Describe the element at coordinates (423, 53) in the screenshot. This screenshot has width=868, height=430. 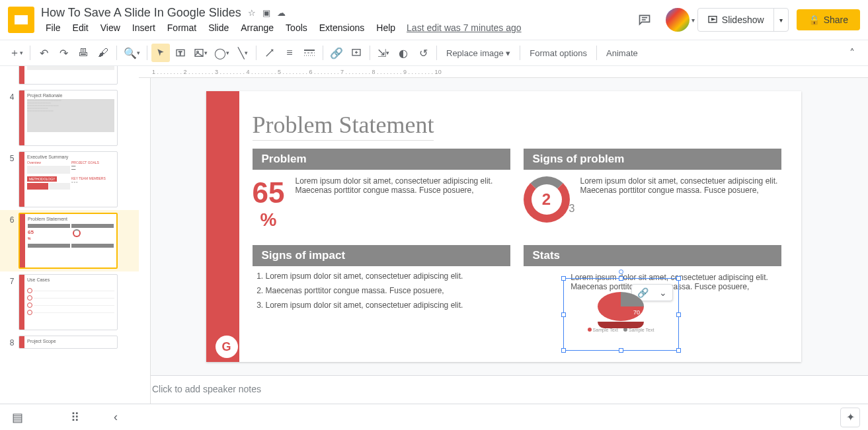
I see `reset-image-button: ↺` at that location.